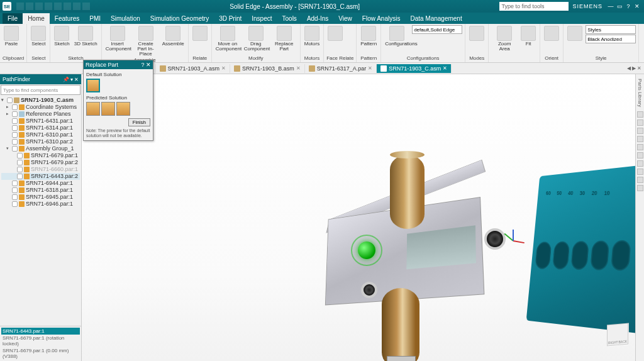 Image resolution: width=644 pixels, height=361 pixels. I want to click on config-select: default,Solid Edge, so click(437, 30).